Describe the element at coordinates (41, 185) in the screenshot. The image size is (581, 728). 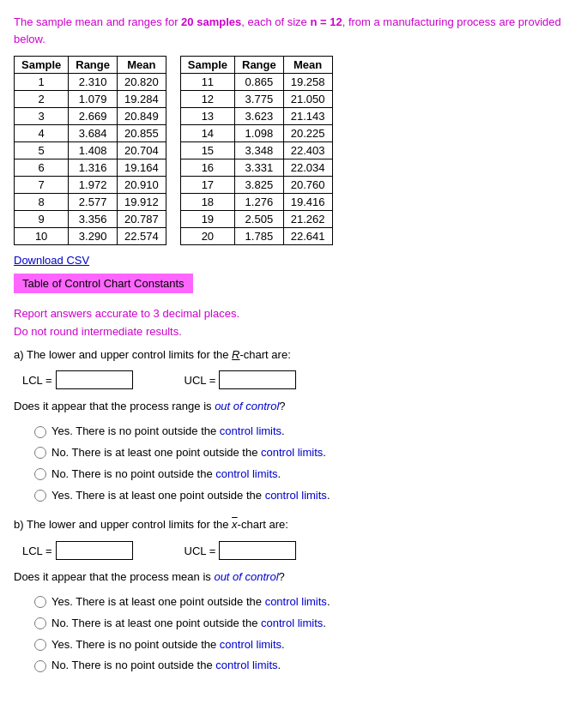
I see `table-cell: 7` at that location.